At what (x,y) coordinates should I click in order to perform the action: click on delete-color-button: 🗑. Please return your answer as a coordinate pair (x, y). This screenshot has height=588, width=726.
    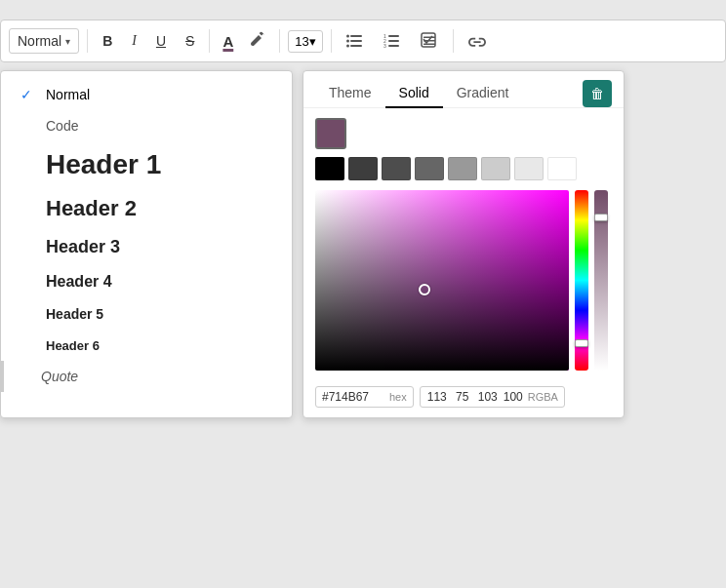
    Looking at the image, I should click on (597, 94).